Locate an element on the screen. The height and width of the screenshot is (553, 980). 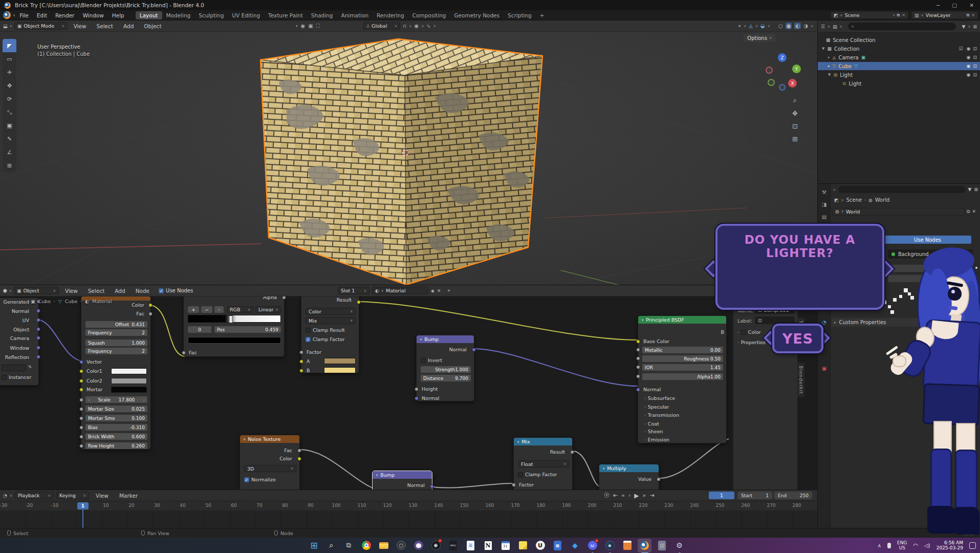
outliner-row-cube: ▸ ▽ Cube ▽ ◉ ⊡ is located at coordinates (899, 66).